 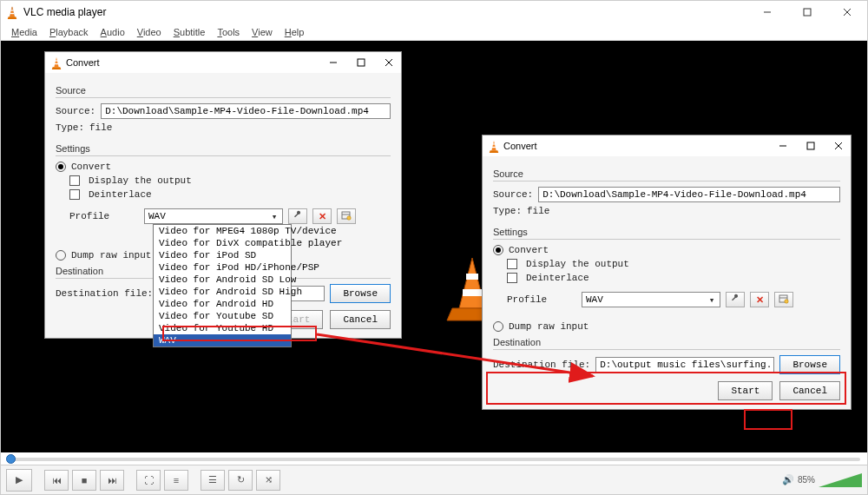 I want to click on profile-option: Video for MPEG4 1080p TV/device, so click(x=222, y=231).